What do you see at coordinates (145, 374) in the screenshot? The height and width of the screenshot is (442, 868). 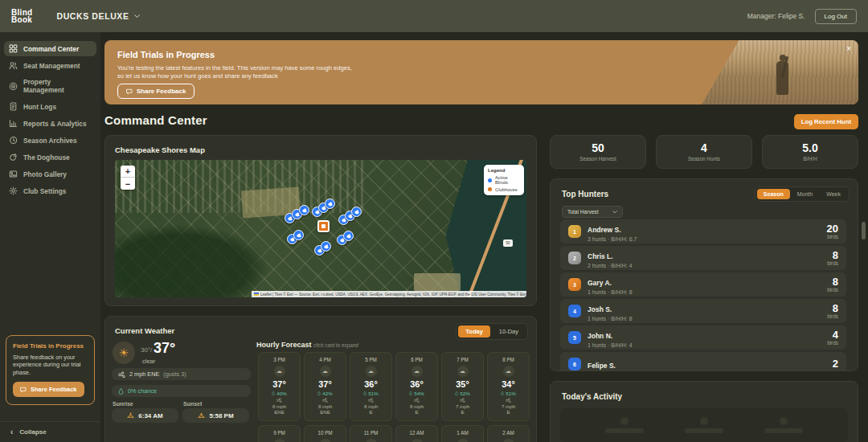 I see `wind-value: 2 mph ENE` at bounding box center [145, 374].